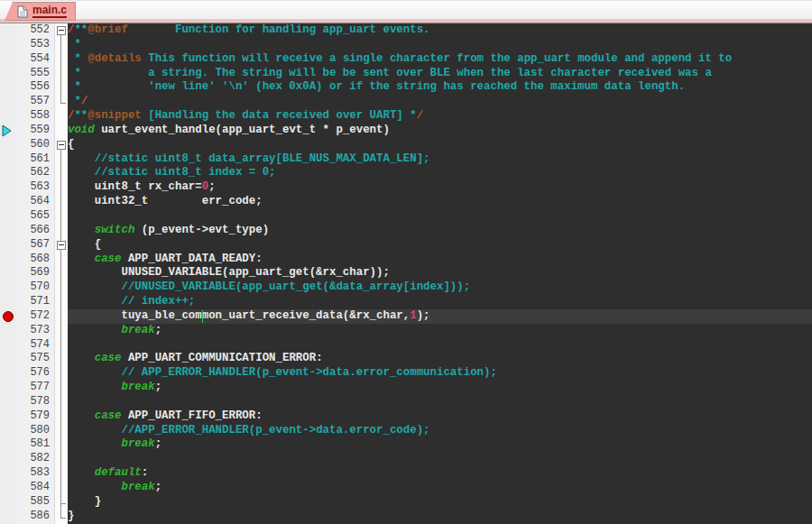  What do you see at coordinates (440, 74) in the screenshot?
I see `code-text: * a string. The string will be be sent o…` at bounding box center [440, 74].